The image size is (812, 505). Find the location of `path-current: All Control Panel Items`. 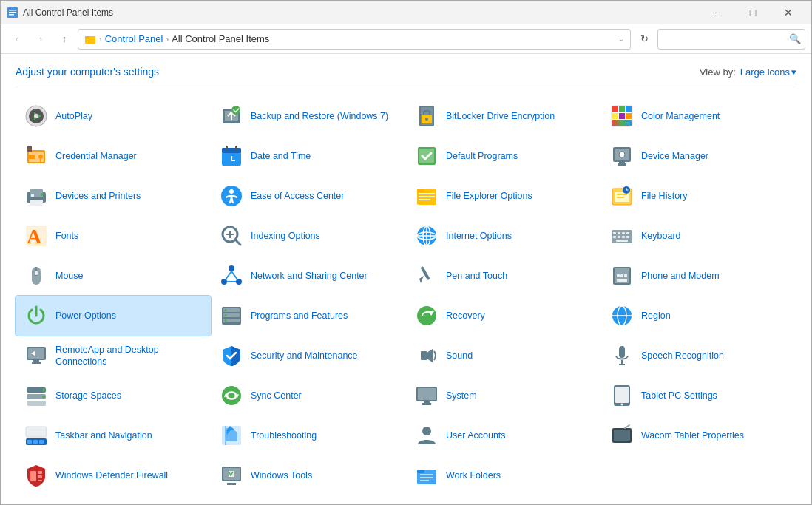

path-current: All Control Panel Items is located at coordinates (220, 38).